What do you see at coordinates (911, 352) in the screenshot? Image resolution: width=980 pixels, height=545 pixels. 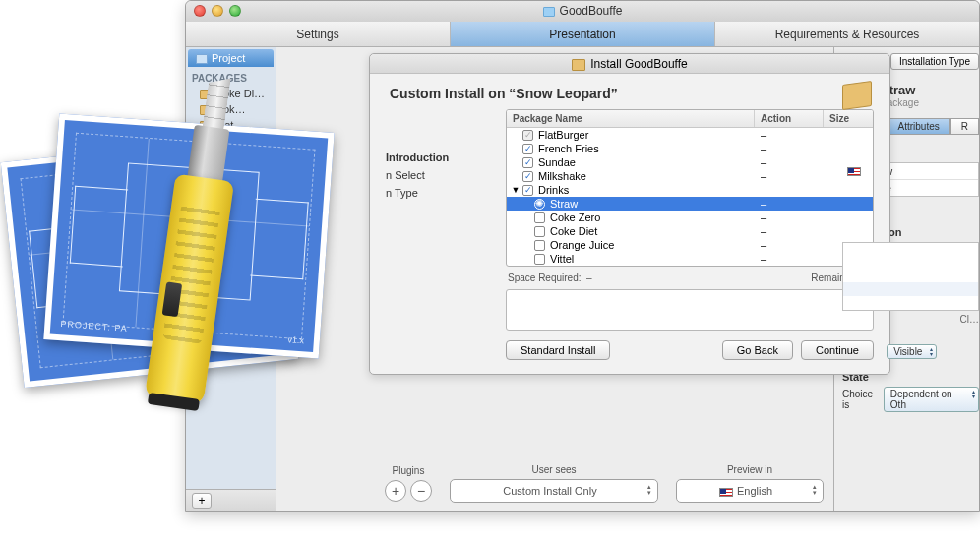 I see `visibility-select: Visible` at bounding box center [911, 352].